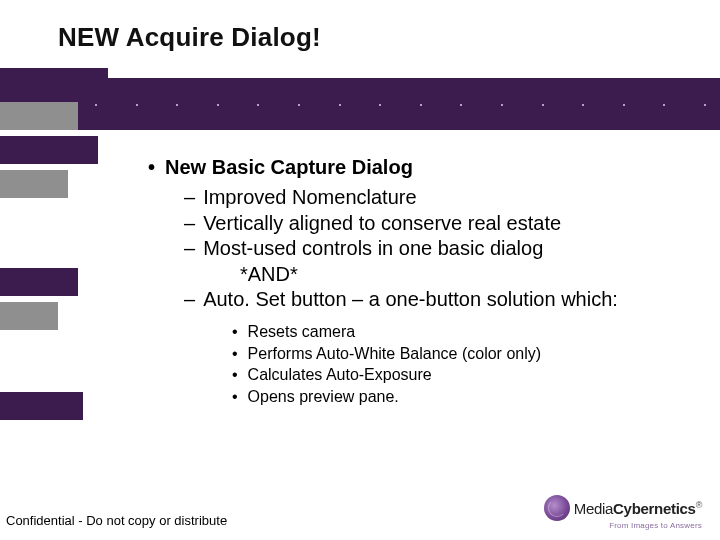 The width and height of the screenshot is (720, 540). Describe the element at coordinates (437, 300) in the screenshot. I see `bullet-level2: –Auto. Set button – a one-button solutio…` at that location.